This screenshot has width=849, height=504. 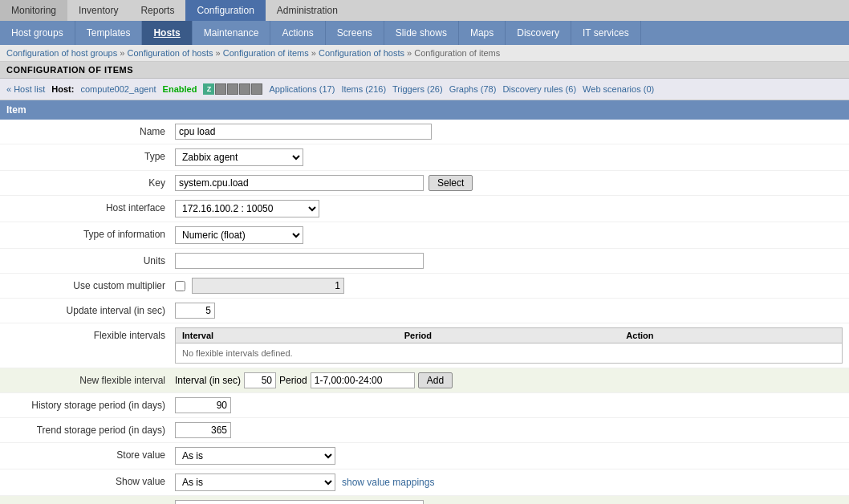 What do you see at coordinates (91, 454) in the screenshot?
I see `store-value-label: Store value` at bounding box center [91, 454].